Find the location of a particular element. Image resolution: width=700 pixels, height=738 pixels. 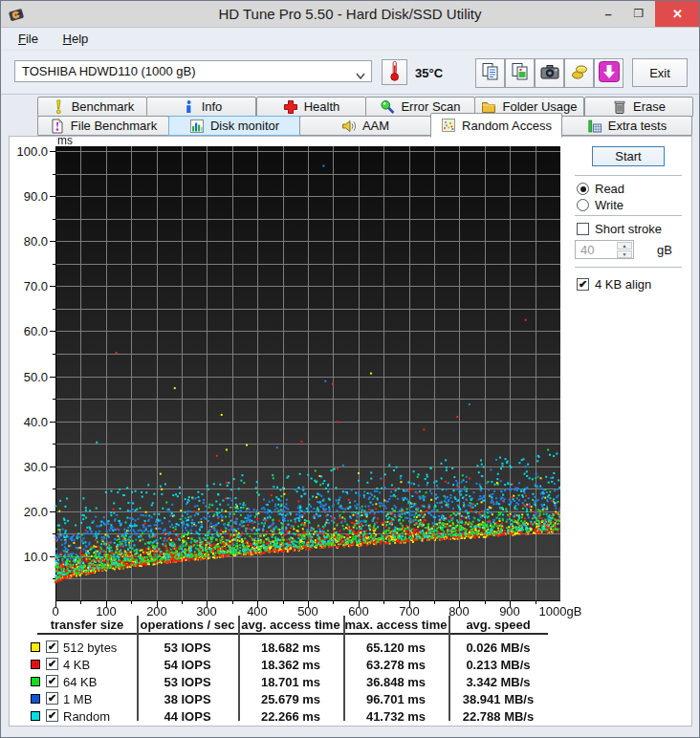

column-header-avg-speed: avg. speed is located at coordinates (498, 625).